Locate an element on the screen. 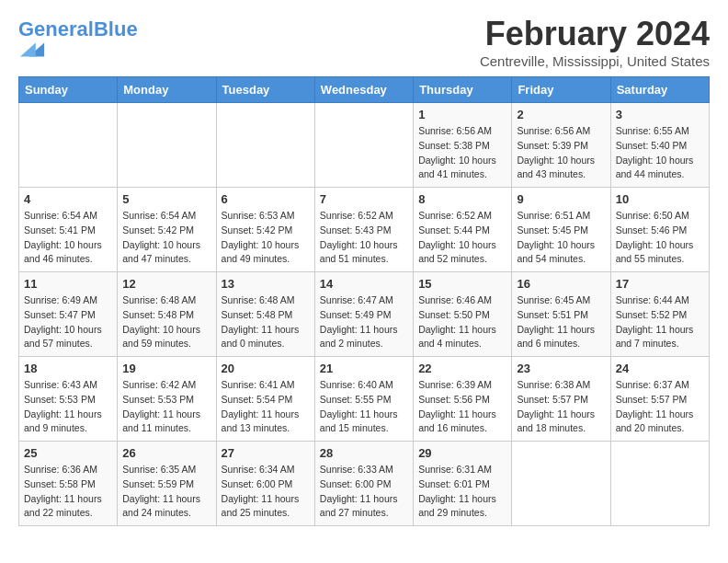 This screenshot has width=728, height=563. day-info: Sunrise: 6:55 AMSunset: 5:40 PMDaylight:… is located at coordinates (660, 153).